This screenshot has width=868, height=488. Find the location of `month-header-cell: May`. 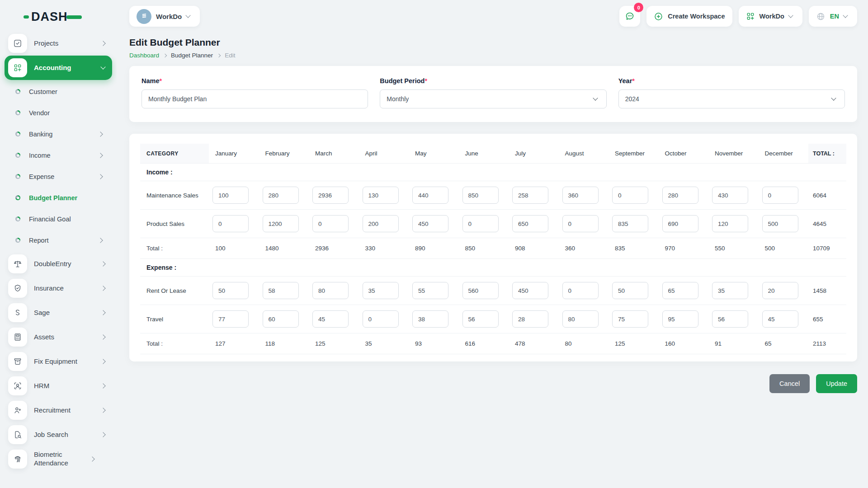

month-header-cell: May is located at coordinates (434, 154).